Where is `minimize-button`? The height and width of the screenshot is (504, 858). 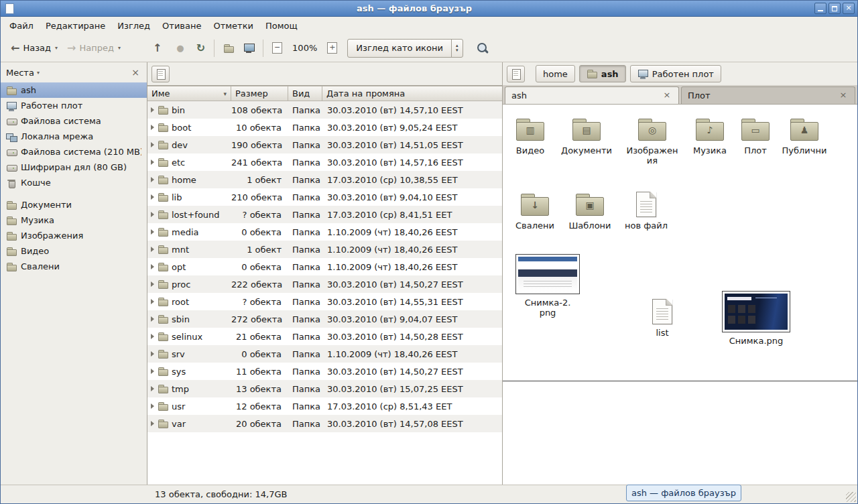
minimize-button is located at coordinates (820, 8).